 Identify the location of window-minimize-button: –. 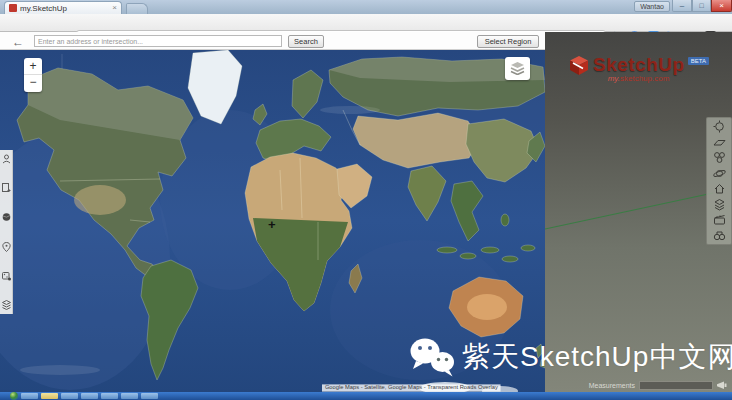
(682, 6).